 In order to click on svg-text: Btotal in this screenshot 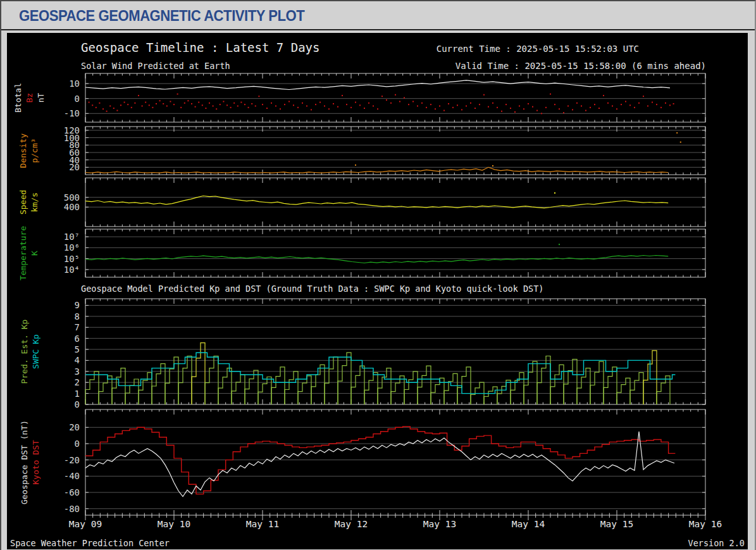, I will do `click(18, 97)`.